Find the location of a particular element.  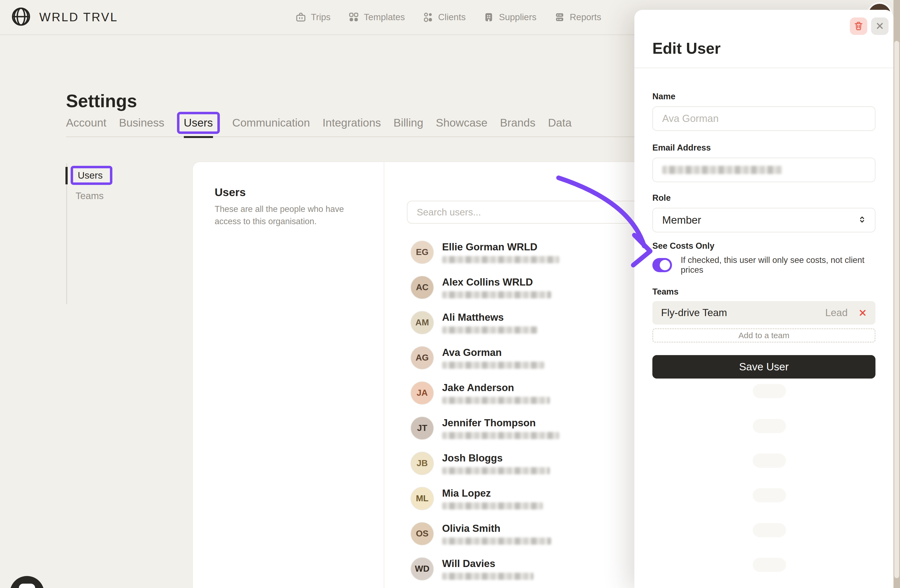

subnav-divider is located at coordinates (67, 234).